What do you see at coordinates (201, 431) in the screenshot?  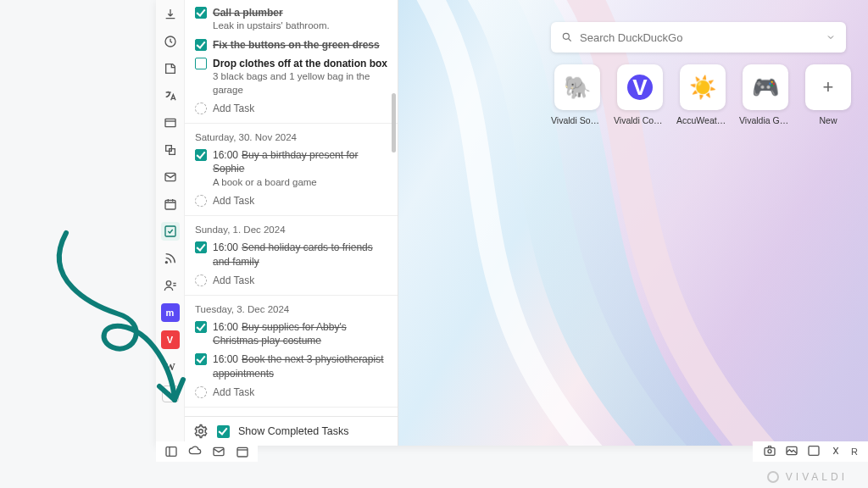 I see `settings-icon` at bounding box center [201, 431].